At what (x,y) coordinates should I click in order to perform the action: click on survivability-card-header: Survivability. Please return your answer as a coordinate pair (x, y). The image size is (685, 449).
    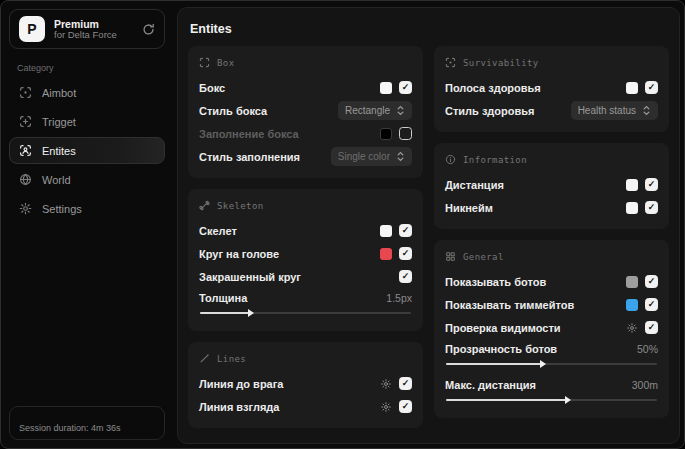
    Looking at the image, I should click on (552, 62).